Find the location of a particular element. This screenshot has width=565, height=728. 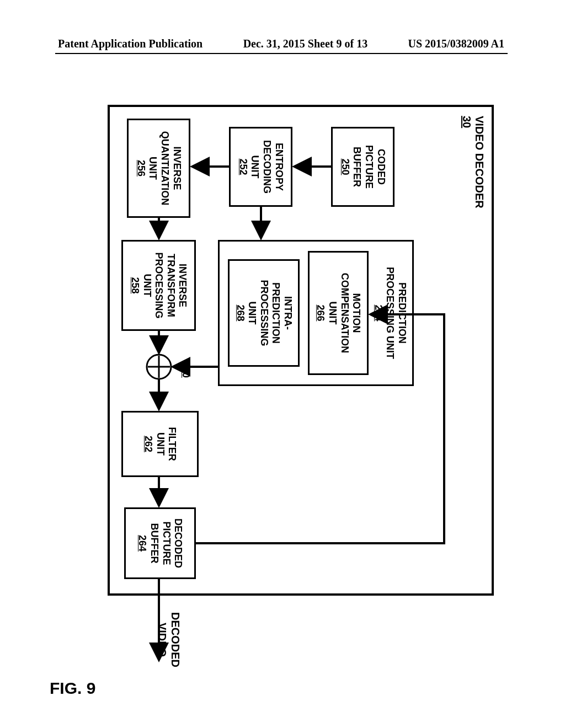

itp-l2: TRANSFORM is located at coordinates (170, 286).